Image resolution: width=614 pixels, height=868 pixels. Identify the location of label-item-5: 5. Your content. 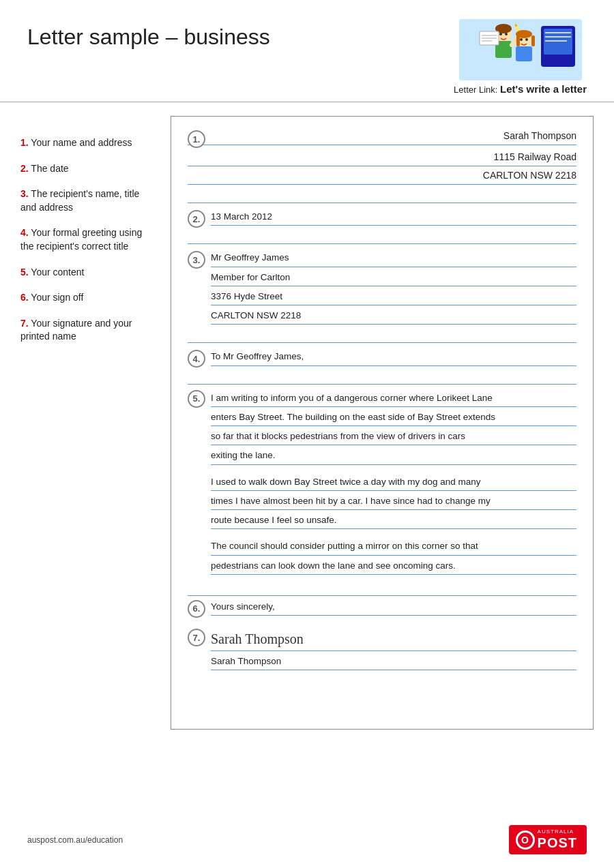
(89, 273).